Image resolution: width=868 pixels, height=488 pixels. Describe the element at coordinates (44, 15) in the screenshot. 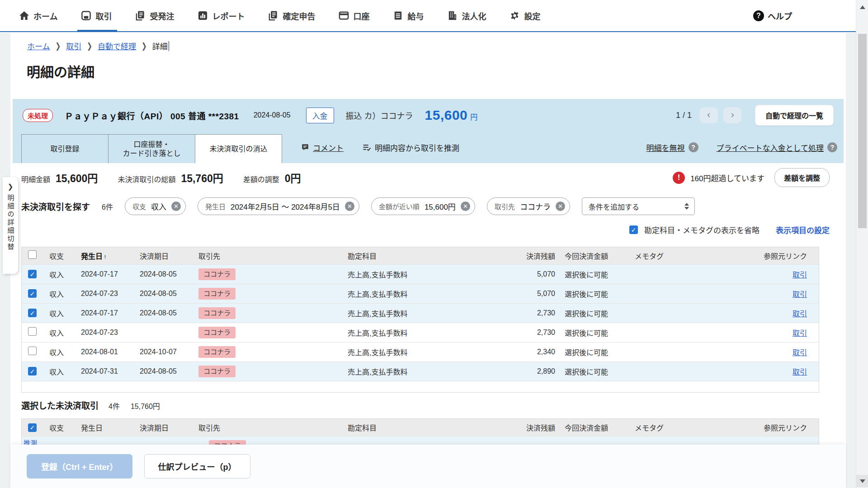

I see `nav-item-home: ホーム` at that location.